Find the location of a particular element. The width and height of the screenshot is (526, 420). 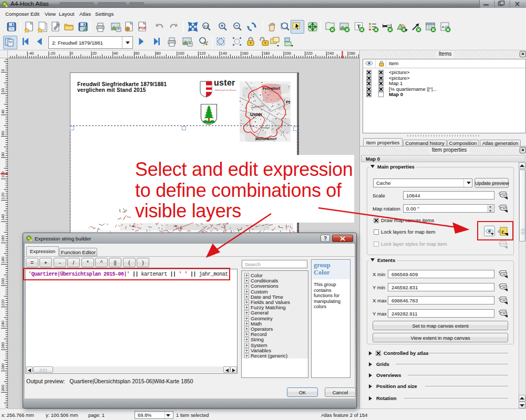

svg-text: -40 is located at coordinates (32, 54).